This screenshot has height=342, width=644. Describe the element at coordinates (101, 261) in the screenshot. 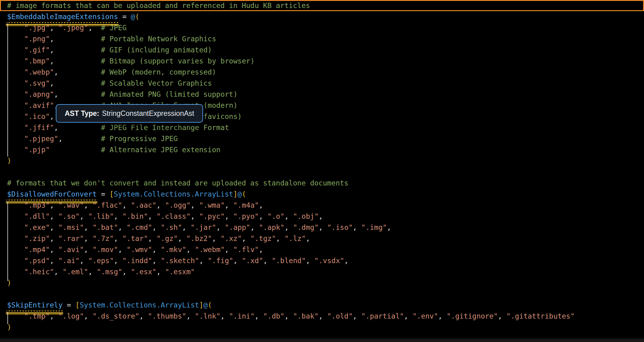

I see `code-token: ".eps"` at that location.